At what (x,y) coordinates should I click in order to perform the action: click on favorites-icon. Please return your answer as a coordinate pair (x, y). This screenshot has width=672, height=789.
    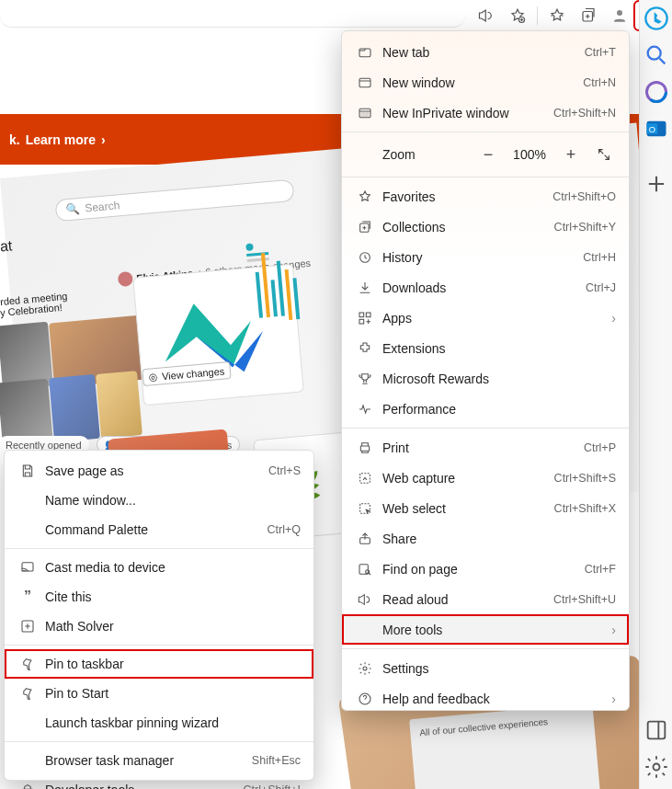
    Looking at the image, I should click on (557, 16).